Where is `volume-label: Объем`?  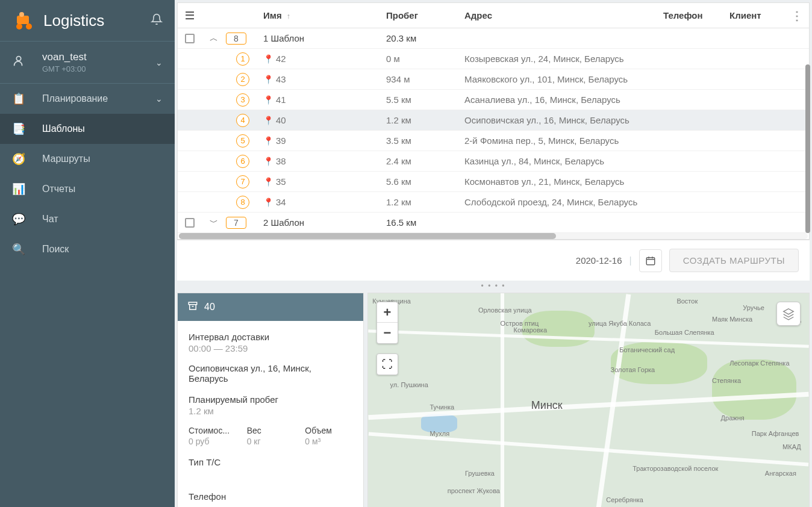 volume-label: Объем is located at coordinates (329, 431).